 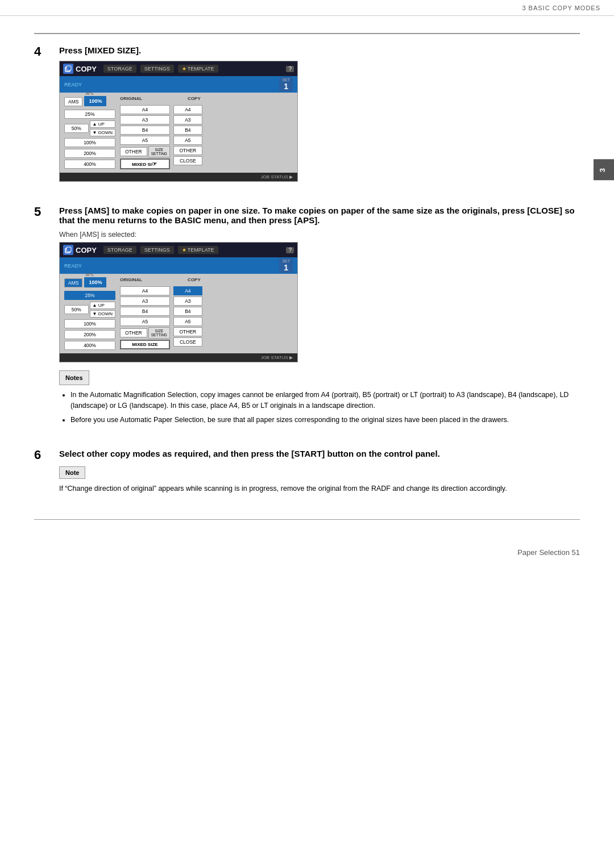 I want to click on step-6: 6 Select other copy modes as required, a…, so click(x=307, y=475).